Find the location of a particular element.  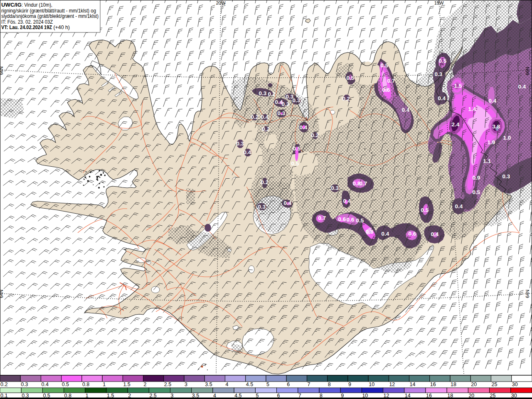

svg-text: 30 is located at coordinates (515, 384).